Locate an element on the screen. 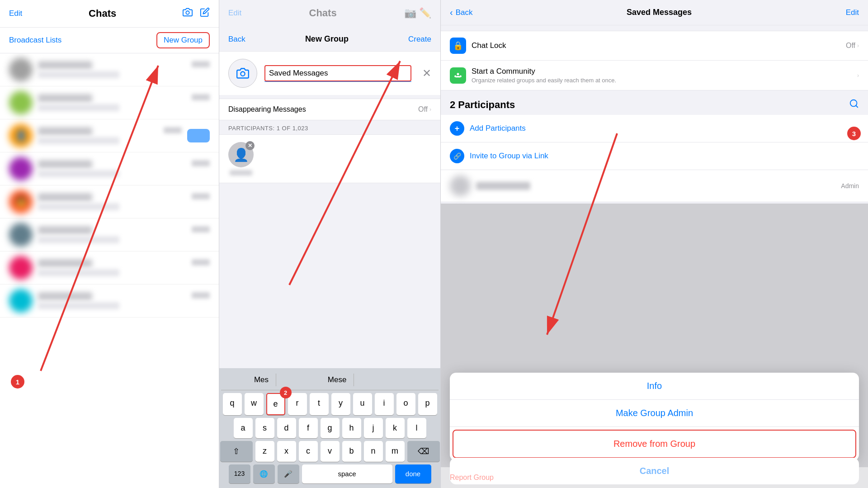  suggestion-2: Mese is located at coordinates (337, 380).